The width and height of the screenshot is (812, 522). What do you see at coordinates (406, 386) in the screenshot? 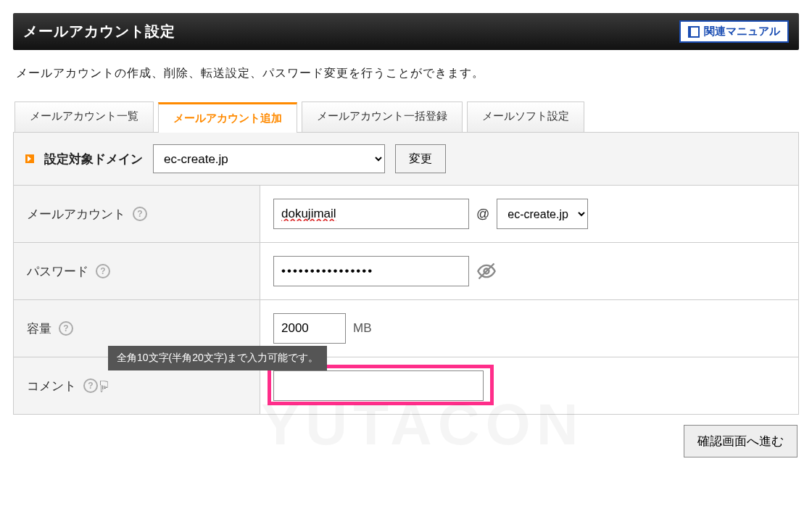
I see `row-comment: コメント ? ☟ 全角10文字(半角20文字)まで入力可能です。` at bounding box center [406, 386].